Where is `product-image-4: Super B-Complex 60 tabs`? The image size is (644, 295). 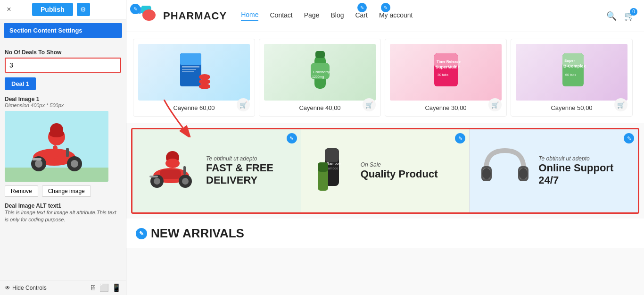 product-image-4: Super B-Complex 60 tabs is located at coordinates (571, 72).